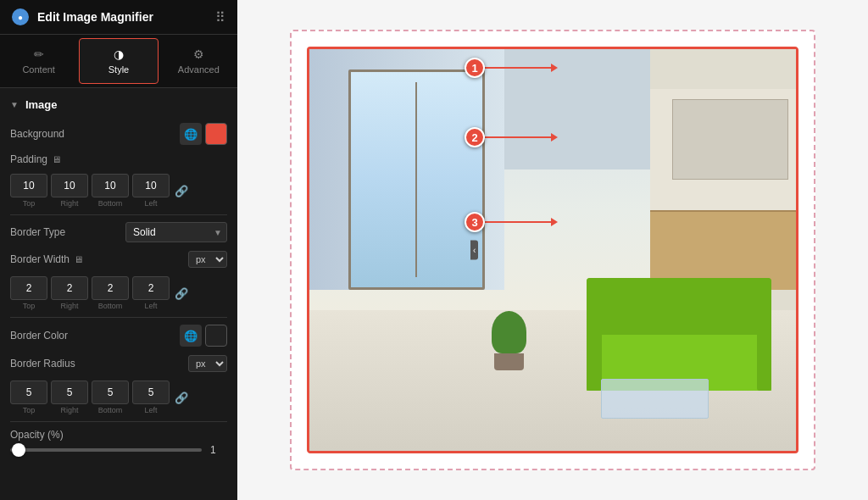  I want to click on border-width-right-wrap: Right, so click(70, 293).